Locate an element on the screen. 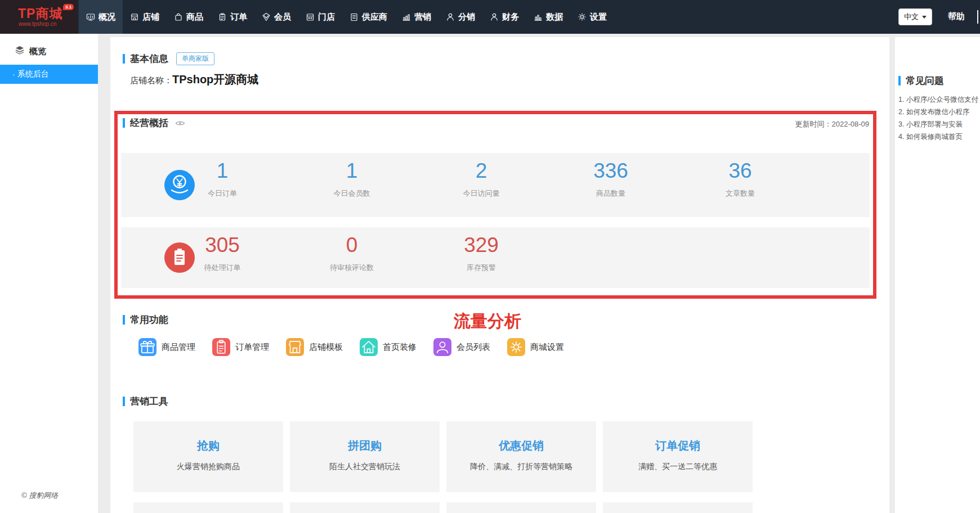 The height and width of the screenshot is (513, 980). stat-value: 0 is located at coordinates (352, 245).